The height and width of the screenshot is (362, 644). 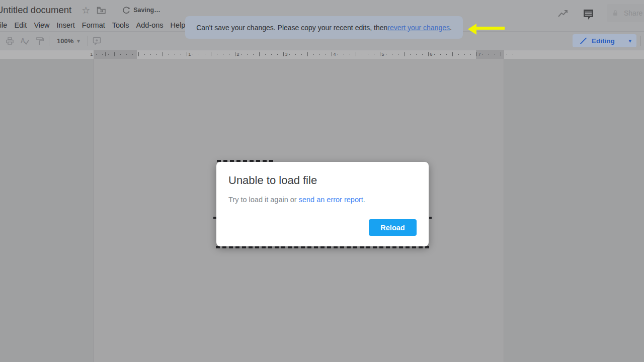 I want to click on reload-button: Reload, so click(x=392, y=227).